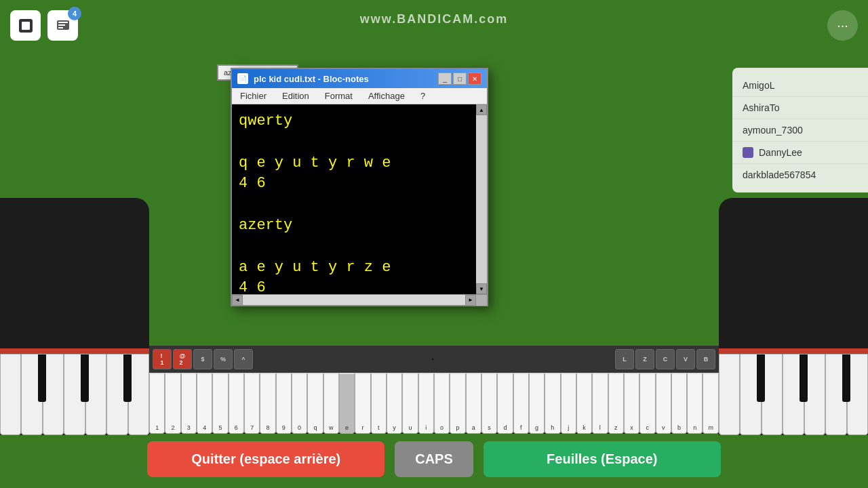 The image size is (868, 488). What do you see at coordinates (315, 403) in the screenshot?
I see `key-q: q` at bounding box center [315, 403].